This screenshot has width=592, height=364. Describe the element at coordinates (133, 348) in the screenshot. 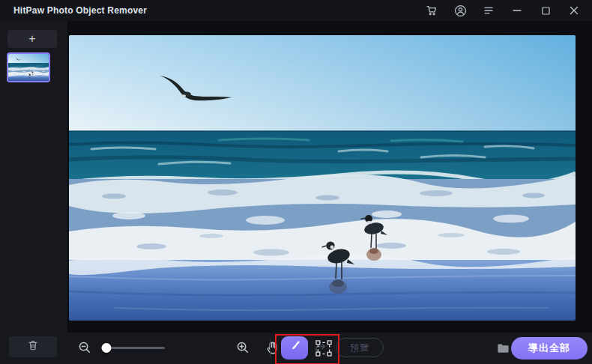

I see `zoom-slider` at that location.